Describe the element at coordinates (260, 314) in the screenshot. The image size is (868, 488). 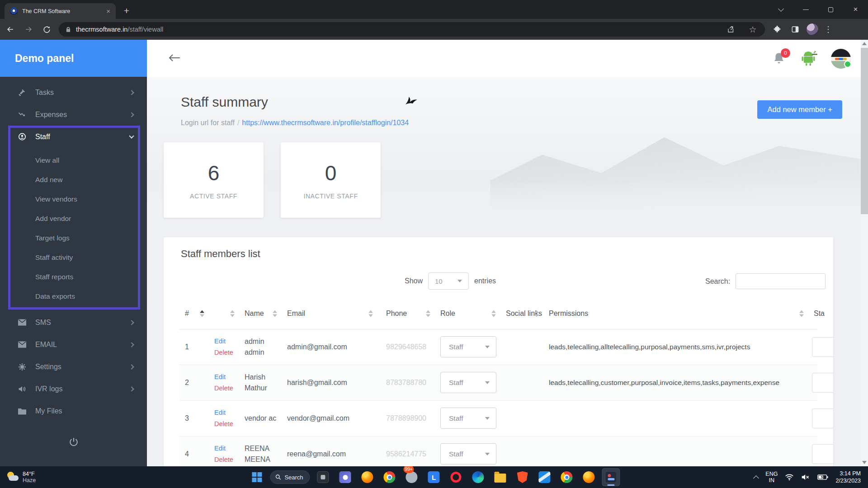
I see `col-header-name: Name` at that location.